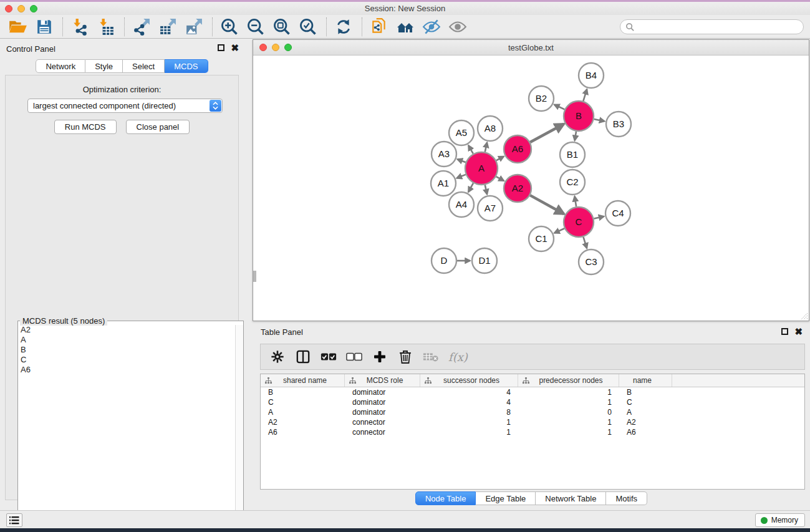 The image size is (810, 532). What do you see at coordinates (168, 27) in the screenshot?
I see `export-table-icon` at bounding box center [168, 27].